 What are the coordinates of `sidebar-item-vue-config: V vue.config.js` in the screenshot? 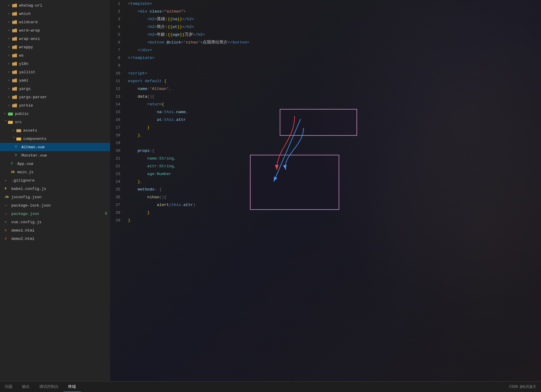 It's located at (55, 222).